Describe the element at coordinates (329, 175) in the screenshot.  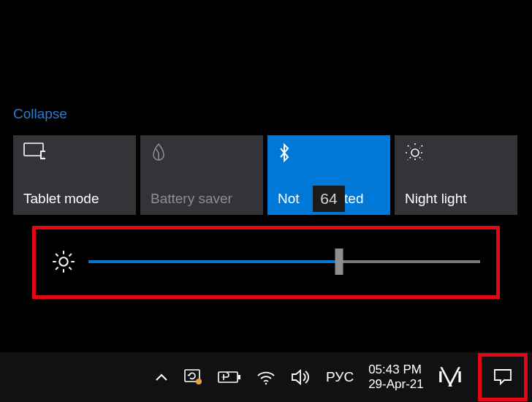
I see `tile-bluetooth: Not cted 64` at that location.